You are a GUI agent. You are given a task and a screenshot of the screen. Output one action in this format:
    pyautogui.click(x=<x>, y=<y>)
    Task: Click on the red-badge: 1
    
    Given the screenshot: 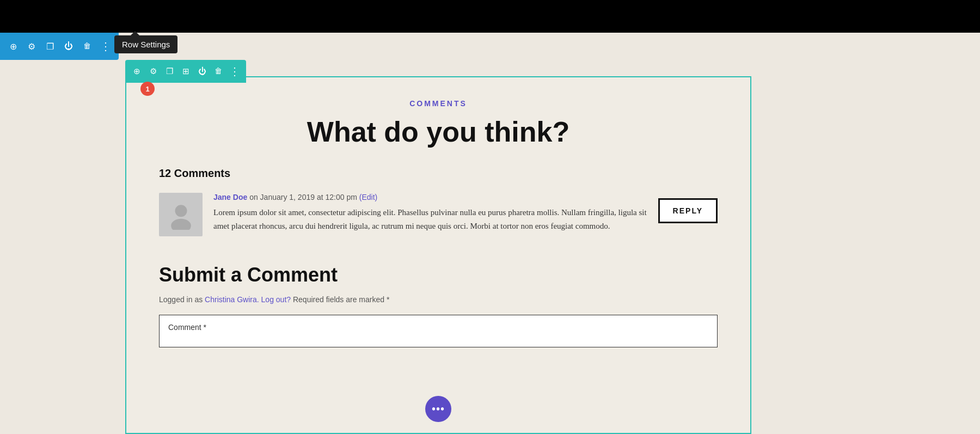 What is the action you would take?
    pyautogui.click(x=148, y=89)
    